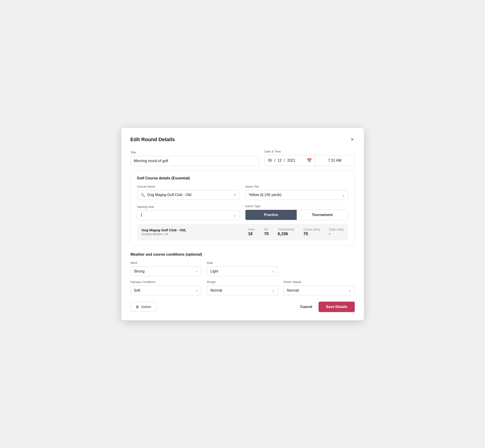  Describe the element at coordinates (284, 160) in the screenshot. I see `date-sep2: /` at that location.